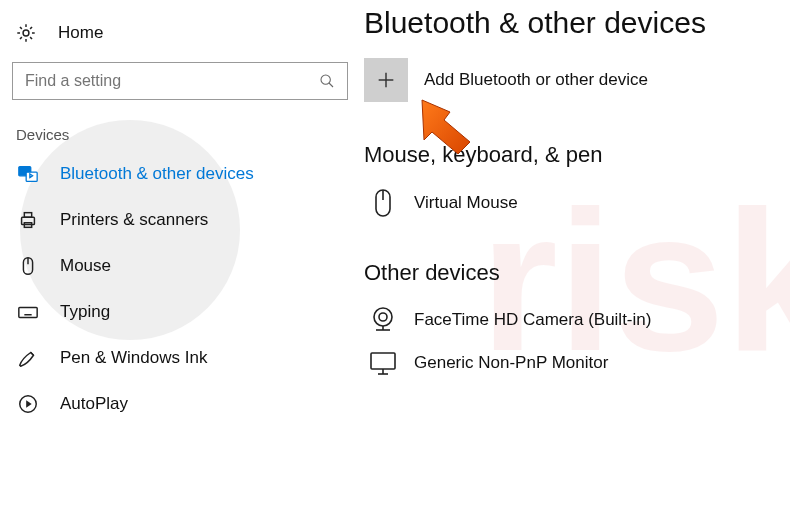 The image size is (790, 508). What do you see at coordinates (572, 203) in the screenshot?
I see `device-row: Virtual Mouse` at bounding box center [572, 203].